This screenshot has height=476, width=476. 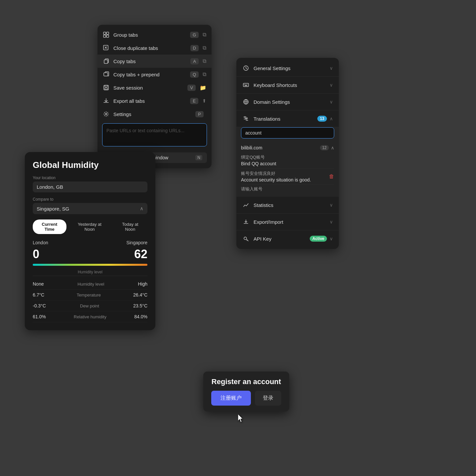 I want to click on city-values-row: 0 62, so click(x=90, y=254).